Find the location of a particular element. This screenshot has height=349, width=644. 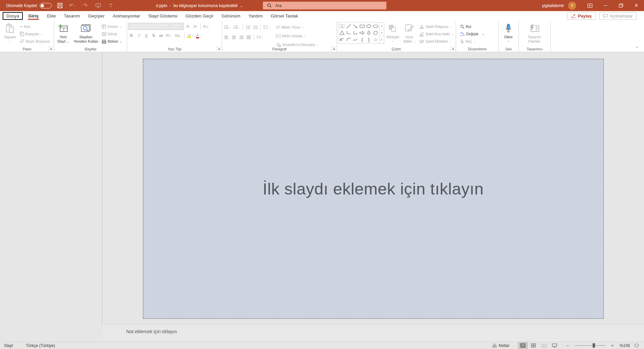

ribbon-display-options-button is located at coordinates (590, 5).